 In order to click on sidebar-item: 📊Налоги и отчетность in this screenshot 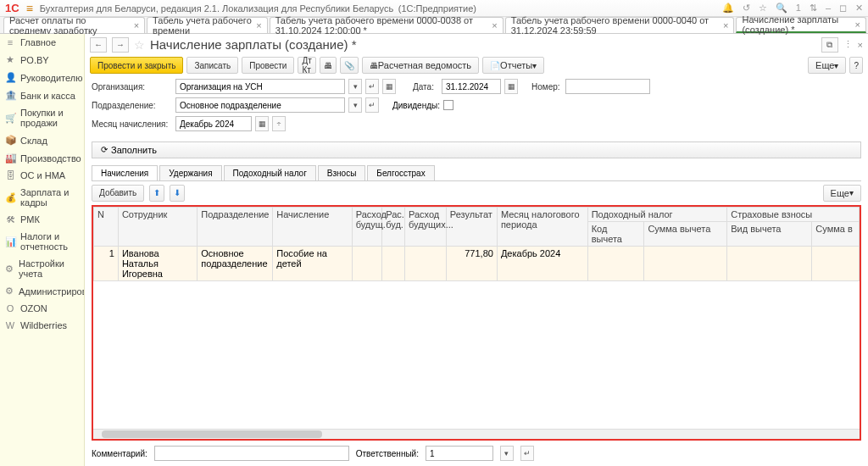, I will do `click(42, 241)`.